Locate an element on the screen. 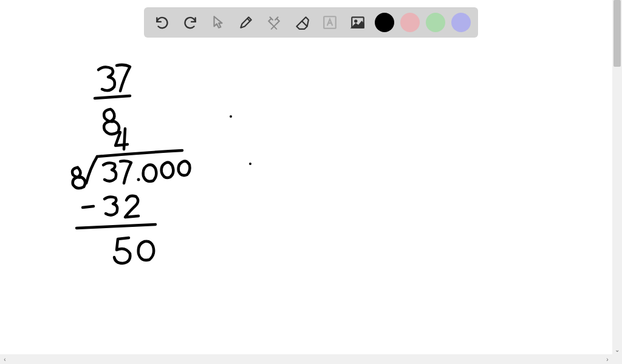 The width and height of the screenshot is (622, 364). text-icon is located at coordinates (330, 22).